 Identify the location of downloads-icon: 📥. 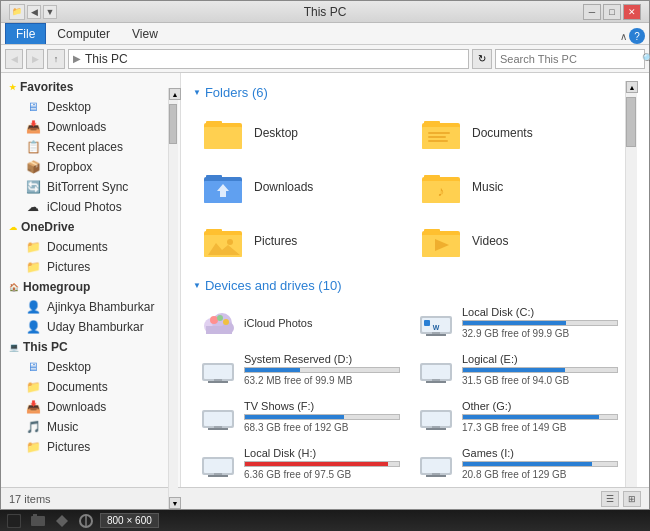
(33, 127).